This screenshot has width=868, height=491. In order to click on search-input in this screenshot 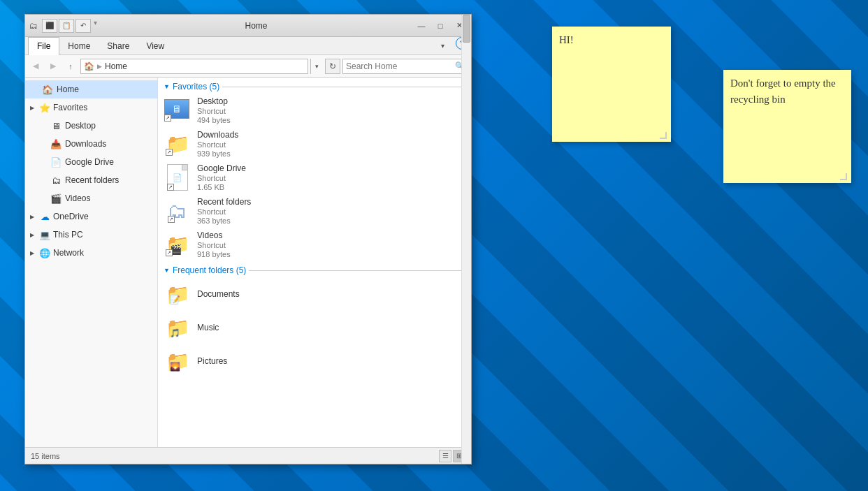, I will do `click(399, 66)`.